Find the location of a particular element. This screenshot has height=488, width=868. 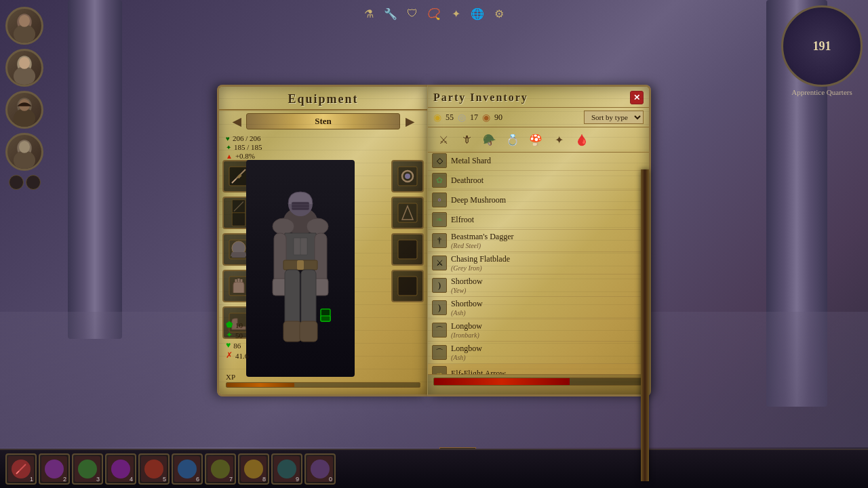

stat-row-4: ✗ 41.6 is located at coordinates (237, 355).